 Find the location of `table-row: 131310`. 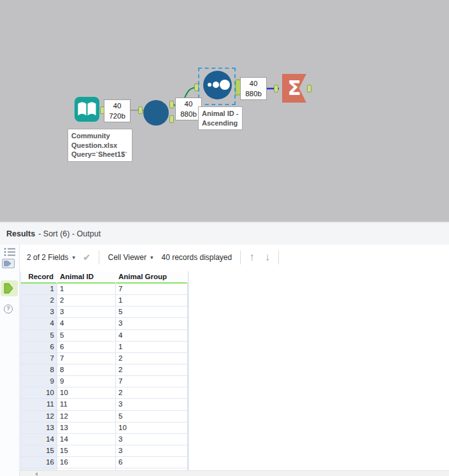

table-row: 131310 is located at coordinates (104, 428).